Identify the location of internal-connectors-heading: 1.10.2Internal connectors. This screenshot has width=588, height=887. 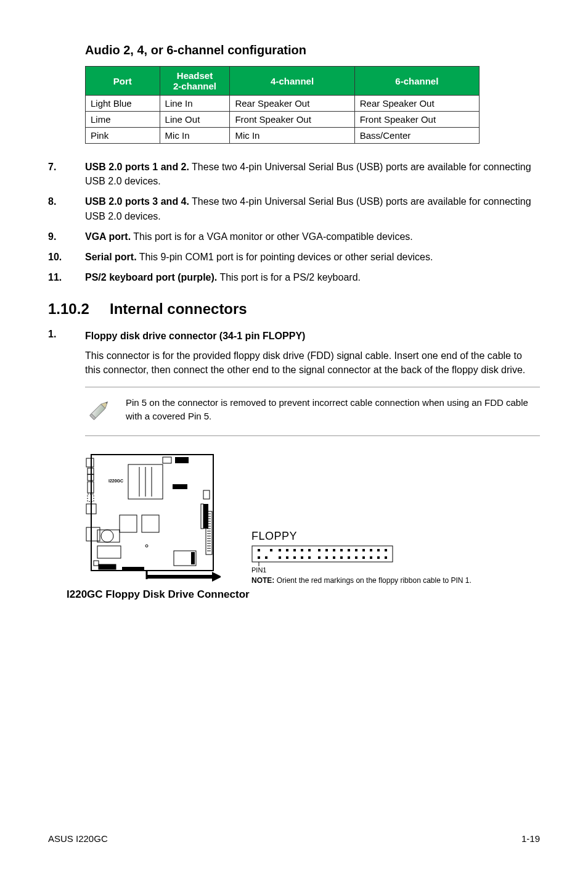
(294, 309).